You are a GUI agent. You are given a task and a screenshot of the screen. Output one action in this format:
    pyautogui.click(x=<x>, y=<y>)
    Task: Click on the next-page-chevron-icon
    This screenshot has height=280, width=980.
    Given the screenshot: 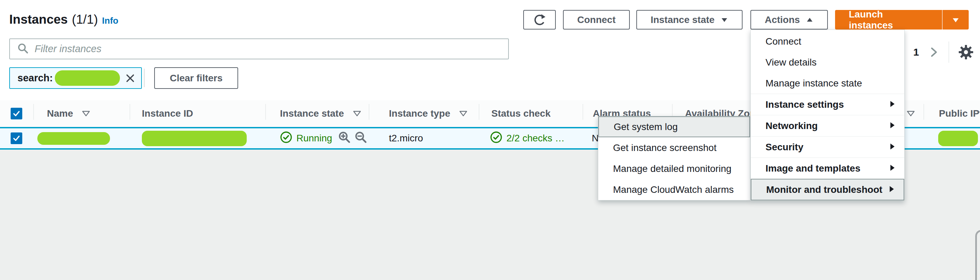 What is the action you would take?
    pyautogui.click(x=934, y=52)
    